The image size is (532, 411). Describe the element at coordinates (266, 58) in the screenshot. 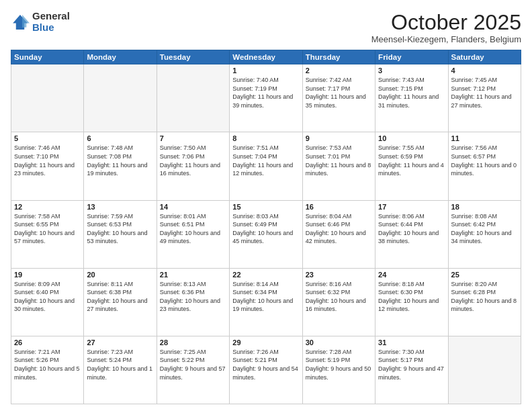

I see `col-wednesday: Wednesday` at that location.